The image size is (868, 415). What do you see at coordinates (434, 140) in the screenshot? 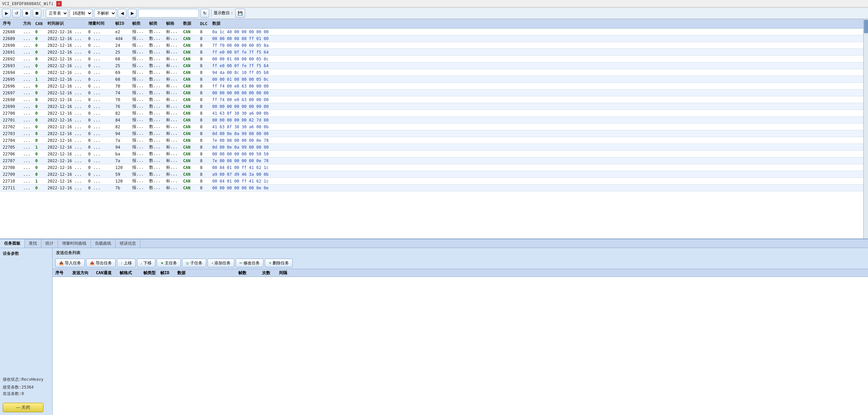
I see `table-row: 22704 ... 0 2022-12-16 ... 0 ... 7a 报...…` at bounding box center [434, 140].